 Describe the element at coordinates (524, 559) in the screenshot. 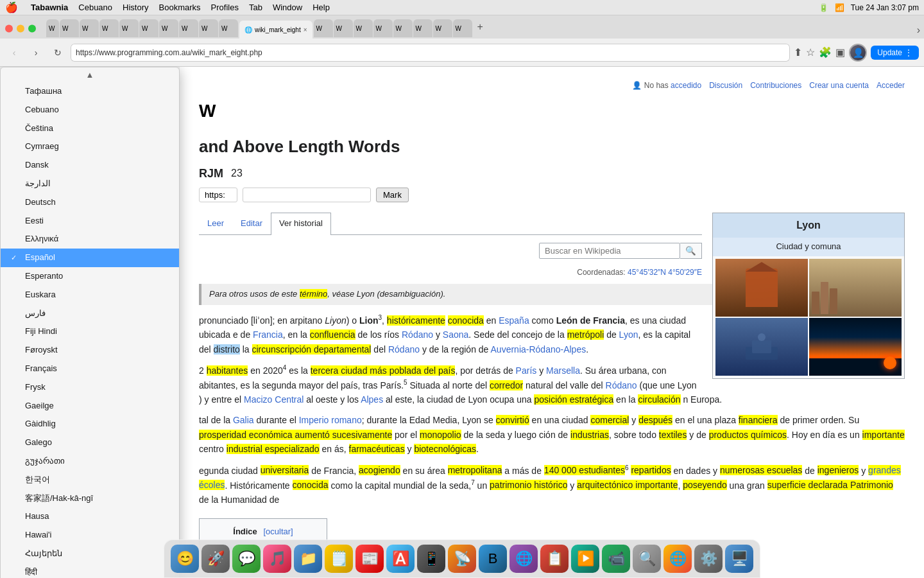

I see `dock-unknown1: 🌐` at that location.